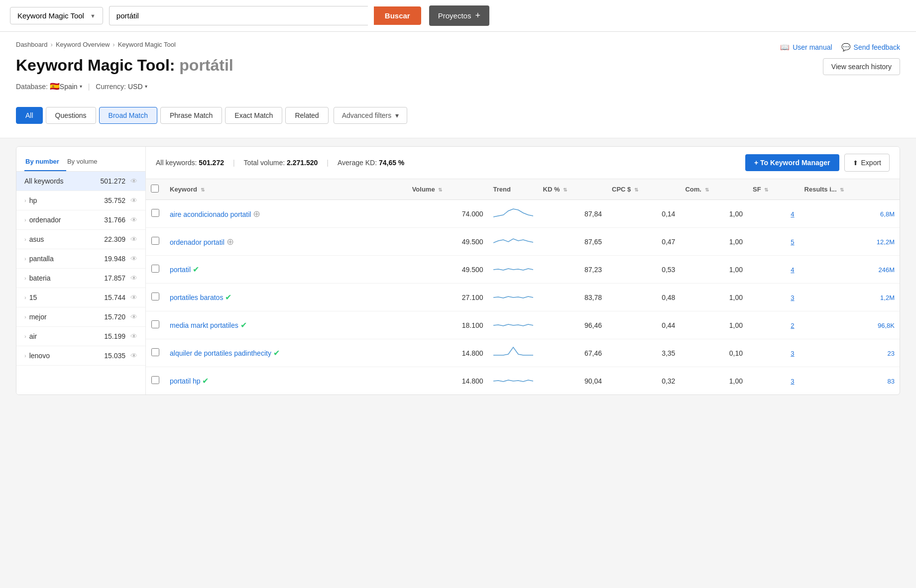  I want to click on sidebar-item: › air 15.199 👁, so click(81, 336).